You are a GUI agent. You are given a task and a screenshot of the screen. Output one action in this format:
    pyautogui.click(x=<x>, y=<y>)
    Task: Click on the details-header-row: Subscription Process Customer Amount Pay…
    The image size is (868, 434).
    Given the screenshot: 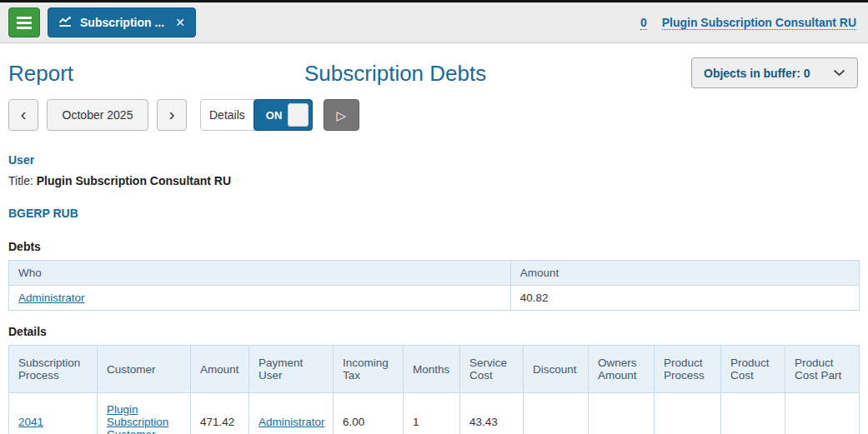 What is the action you would take?
    pyautogui.click(x=434, y=370)
    